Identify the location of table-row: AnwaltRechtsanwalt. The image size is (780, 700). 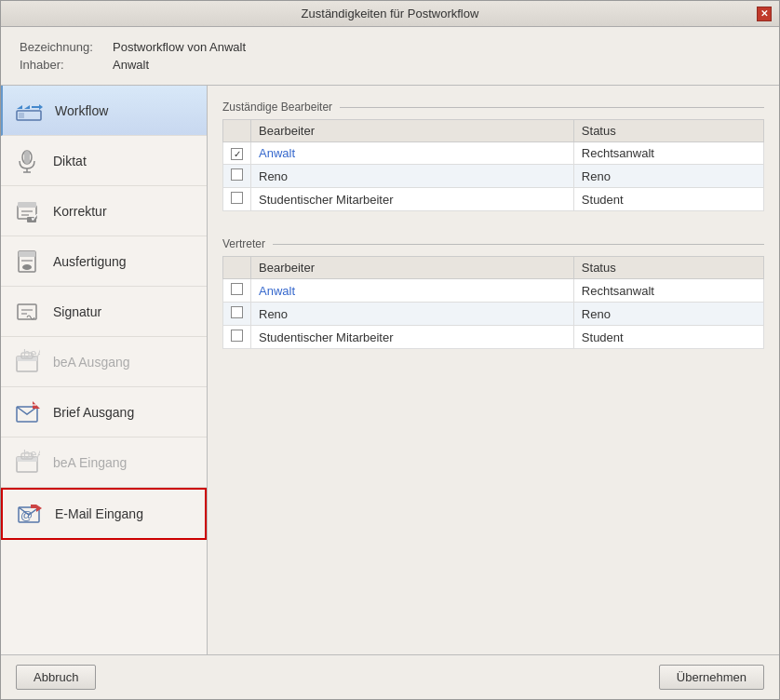
(493, 290).